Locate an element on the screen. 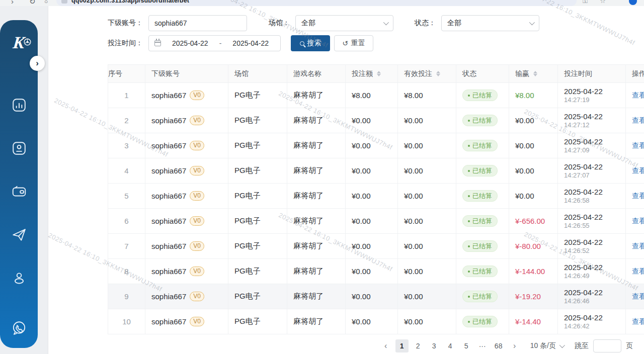  column-label: 序号 is located at coordinates (127, 74).